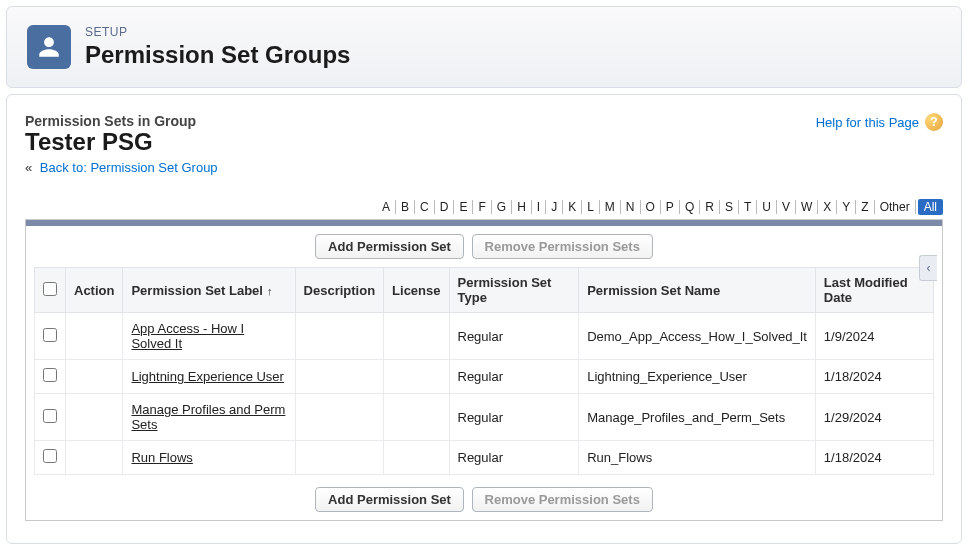 The width and height of the screenshot is (968, 554). Describe the element at coordinates (484, 246) in the screenshot. I see `button-row-top: Add Permission Set Remove Permission Set…` at that location.